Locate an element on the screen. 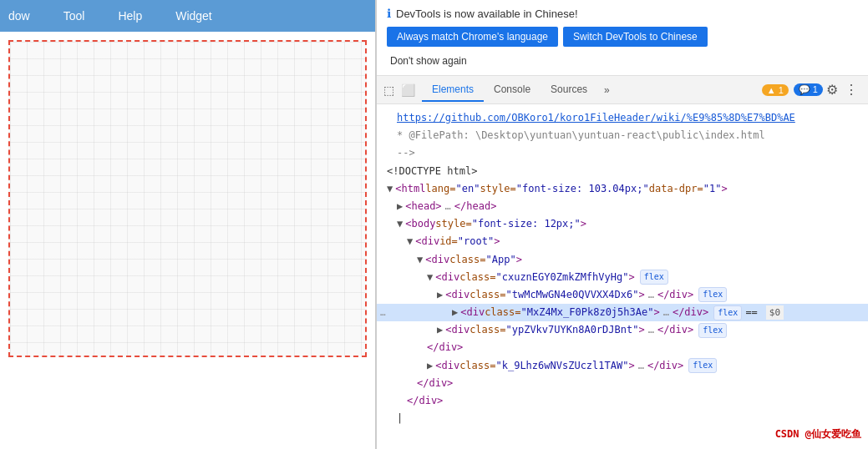 The image size is (868, 449). tab-badges: ▲ 1 💬 1 is located at coordinates (792, 90).